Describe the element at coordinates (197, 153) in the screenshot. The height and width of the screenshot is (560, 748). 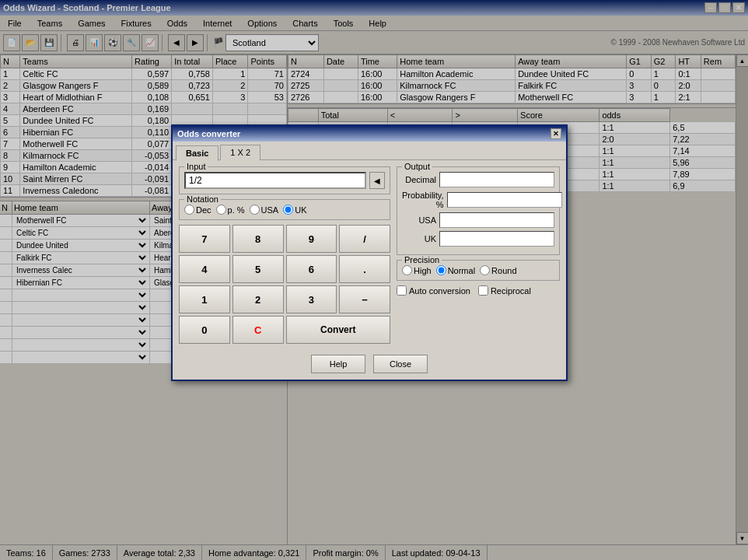
I see `tab-basic: Basic` at that location.